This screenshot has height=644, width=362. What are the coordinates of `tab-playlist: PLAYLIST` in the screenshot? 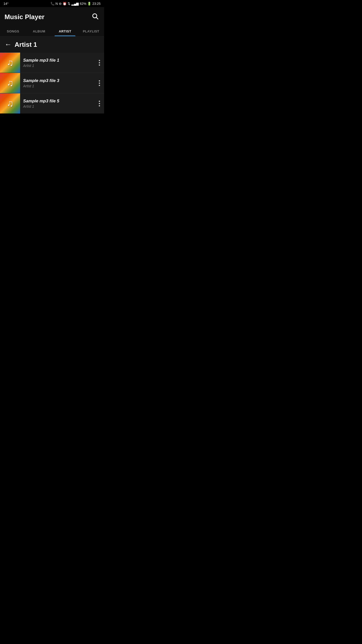 It's located at (91, 31).